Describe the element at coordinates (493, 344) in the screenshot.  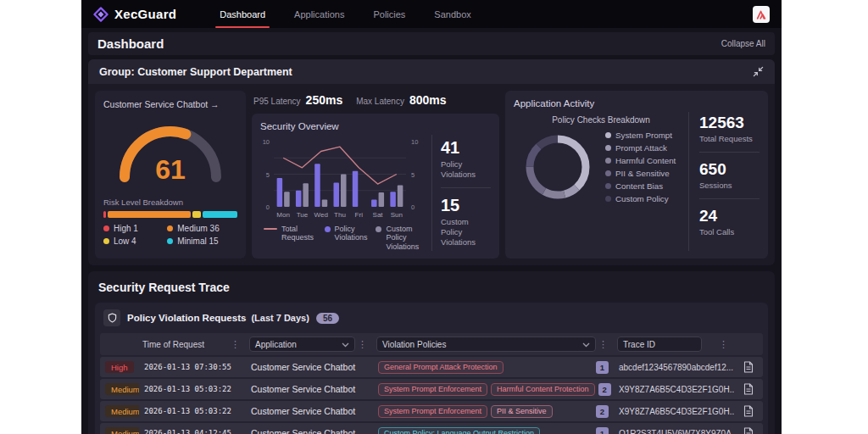
I see `violations-column-header: Violation Policies ⋮` at that location.